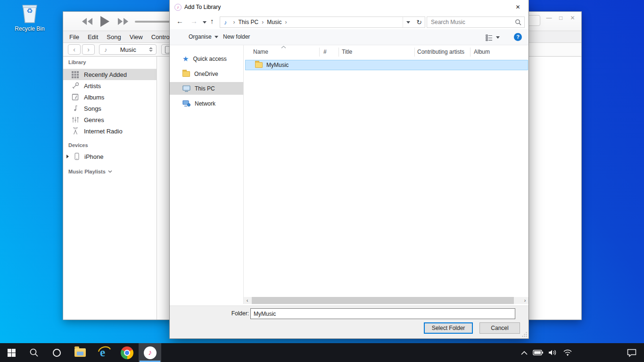 The height and width of the screenshot is (362, 644). Describe the element at coordinates (180, 21) in the screenshot. I see `back-button: ←` at that location.